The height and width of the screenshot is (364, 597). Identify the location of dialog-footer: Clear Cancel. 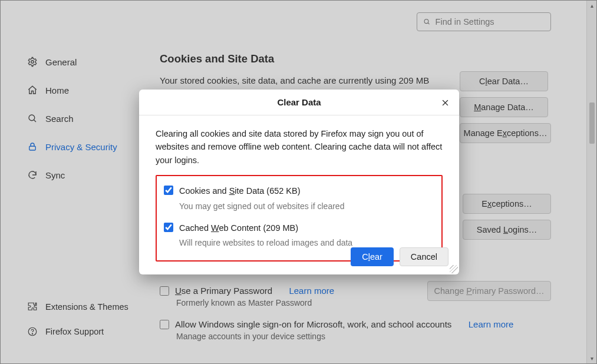
(400, 257).